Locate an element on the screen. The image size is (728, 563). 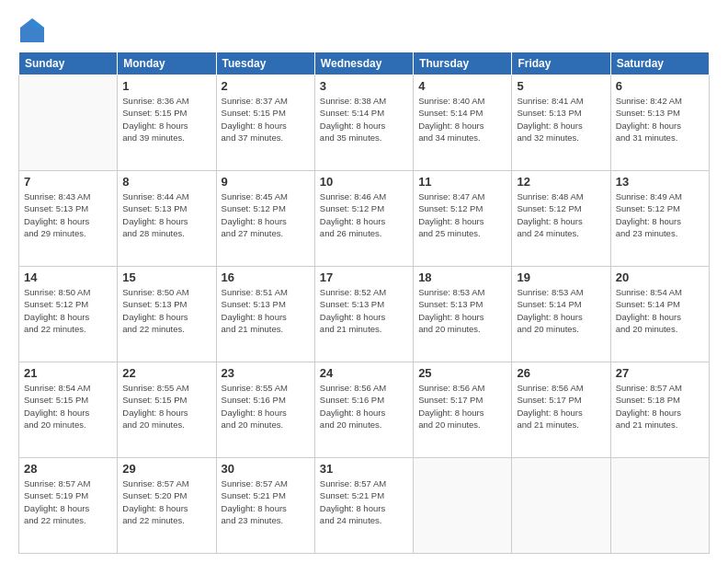
logo-icon is located at coordinates (32, 30).